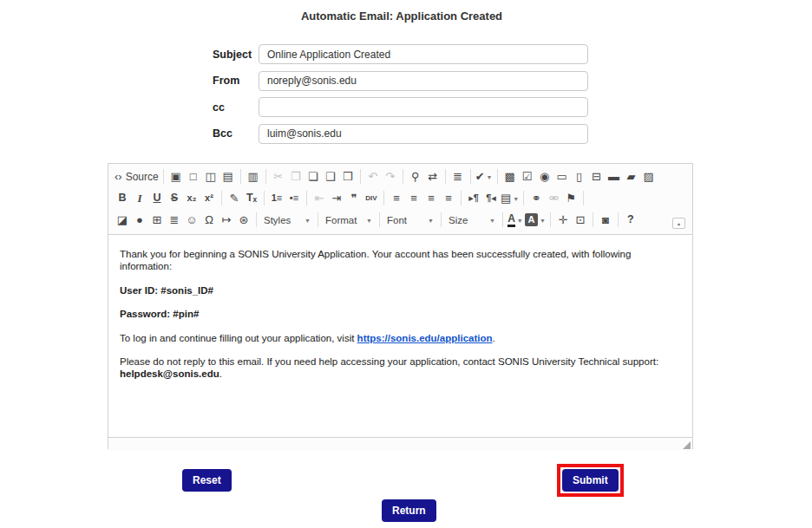  What do you see at coordinates (137, 177) in the screenshot?
I see `source-button: ‹›Source` at bounding box center [137, 177].